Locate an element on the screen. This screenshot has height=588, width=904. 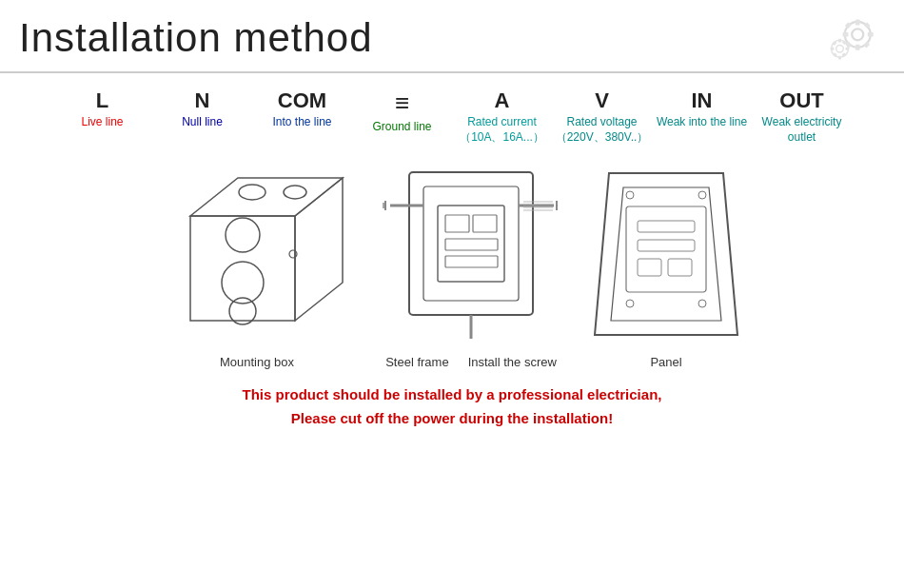
legend-symbol-A: A is located at coordinates (502, 101).